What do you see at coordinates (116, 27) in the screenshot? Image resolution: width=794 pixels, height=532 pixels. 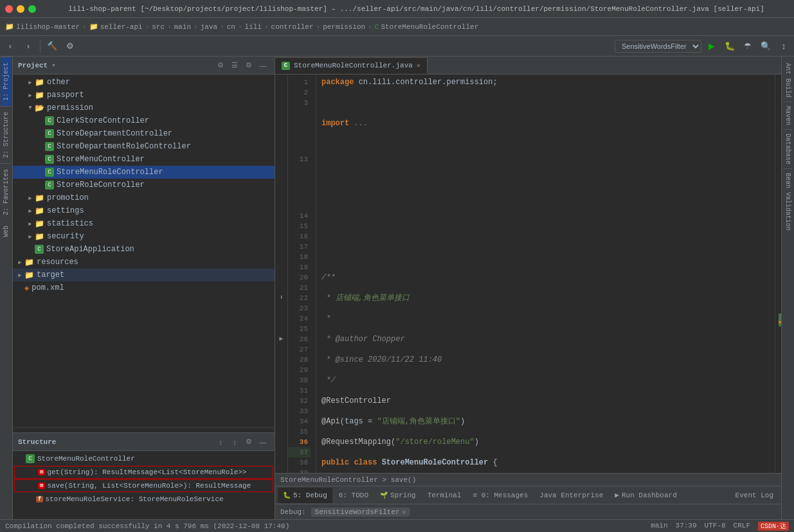 I see `breadcrumb-item: 📁 seller-api` at bounding box center [116, 27].